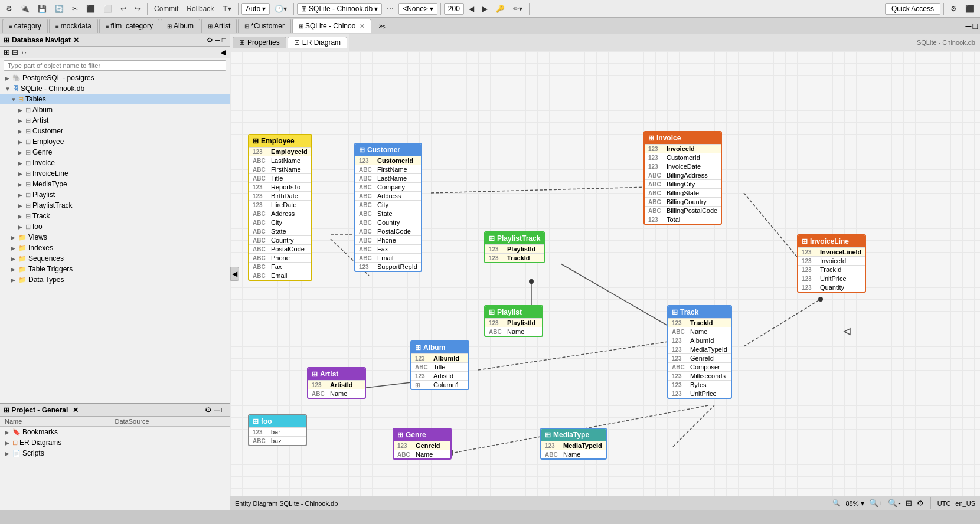 This screenshot has height=524, width=980. Describe the element at coordinates (280, 275) in the screenshot. I see `employee-field-email: ABCEmail` at that location.